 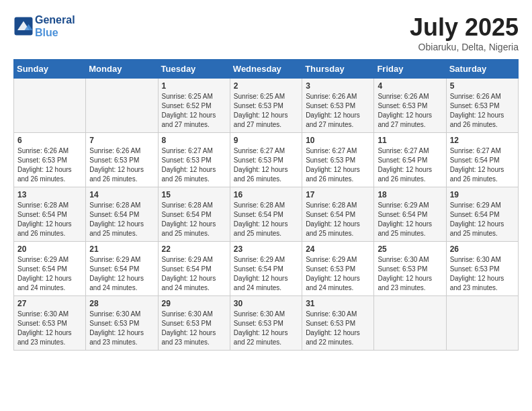 I want to click on day-number: 10, so click(x=338, y=140).